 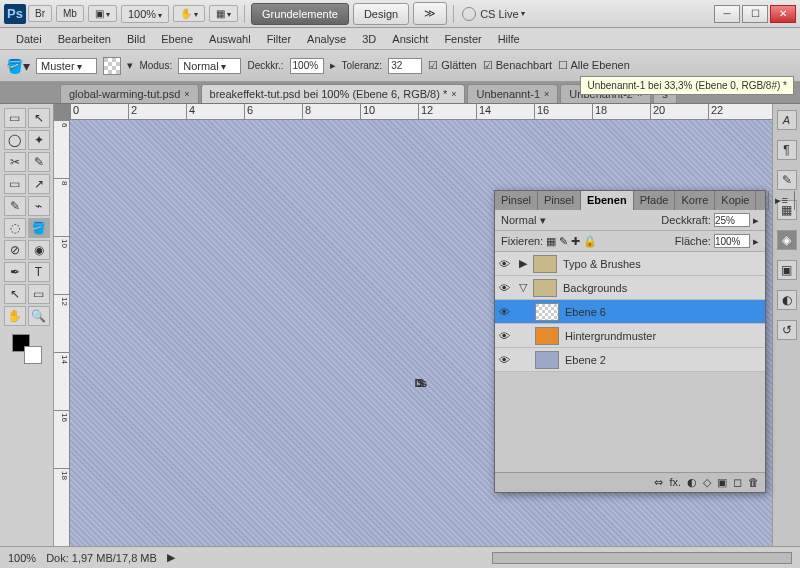 What do you see at coordinates (595, 288) in the screenshot?
I see `layer-name: Backgrounds` at bounding box center [595, 288].